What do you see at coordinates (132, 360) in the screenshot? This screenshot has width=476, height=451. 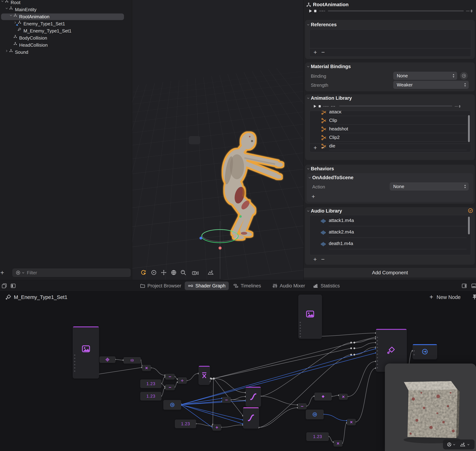 I see `shader-node-split` at bounding box center [132, 360].